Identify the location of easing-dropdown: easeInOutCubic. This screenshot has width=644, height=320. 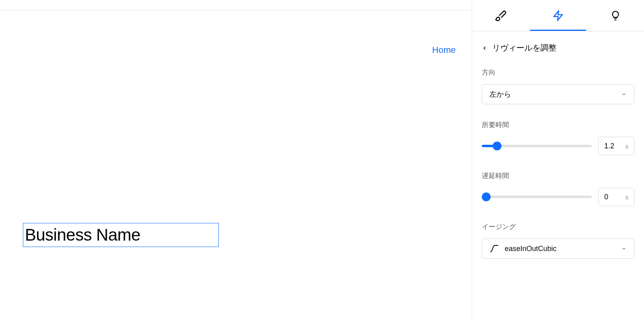
(558, 249).